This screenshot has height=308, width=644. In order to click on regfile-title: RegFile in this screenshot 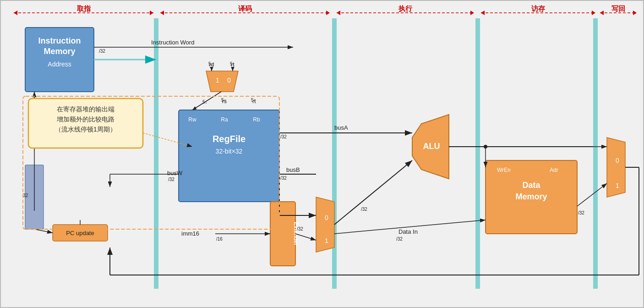, I will do `click(229, 139)`.